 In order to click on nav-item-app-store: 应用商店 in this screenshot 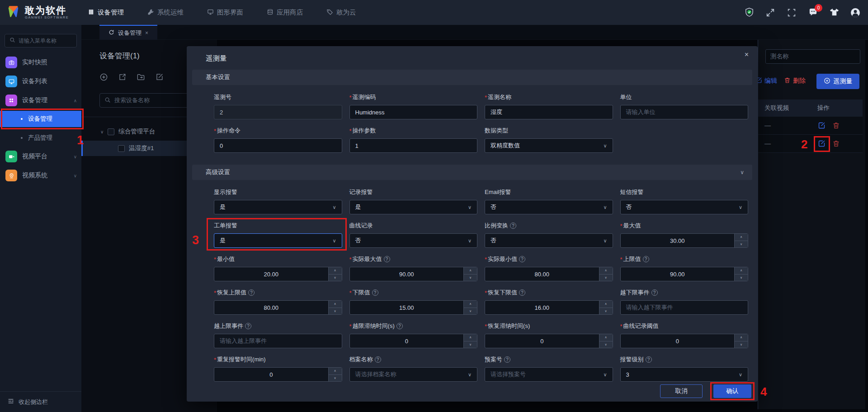, I will do `click(285, 13)`.